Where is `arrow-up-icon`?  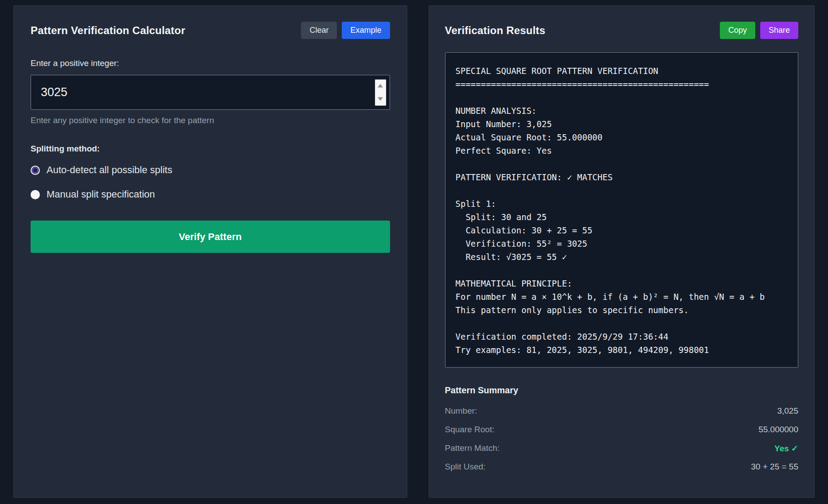
arrow-up-icon is located at coordinates (380, 86).